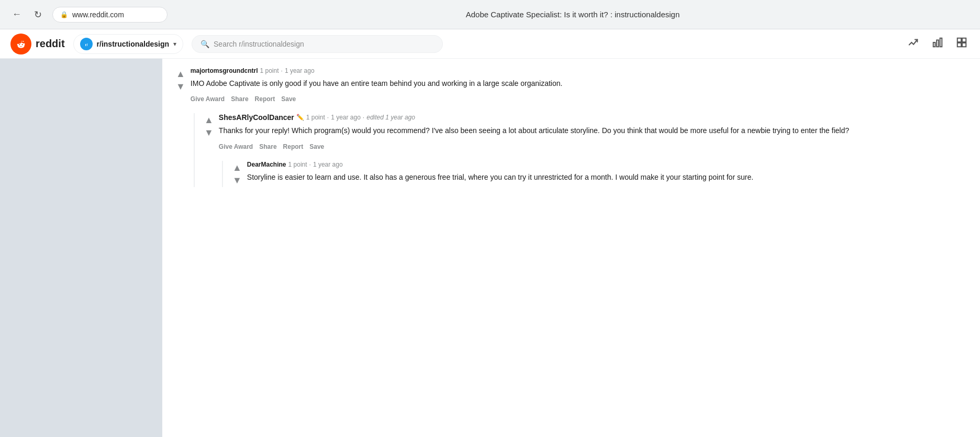 This screenshot has height=437, width=980. Describe the element at coordinates (209, 133) in the screenshot. I see `downvote-button-2: ▼` at that location.